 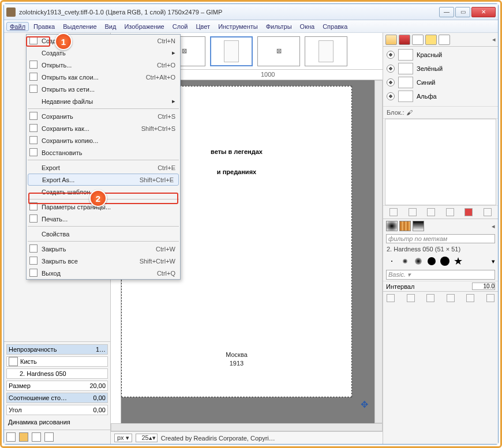 I want to click on menu-item-открыть-: Открыть...Ctrl+O, so click(x=103, y=65).